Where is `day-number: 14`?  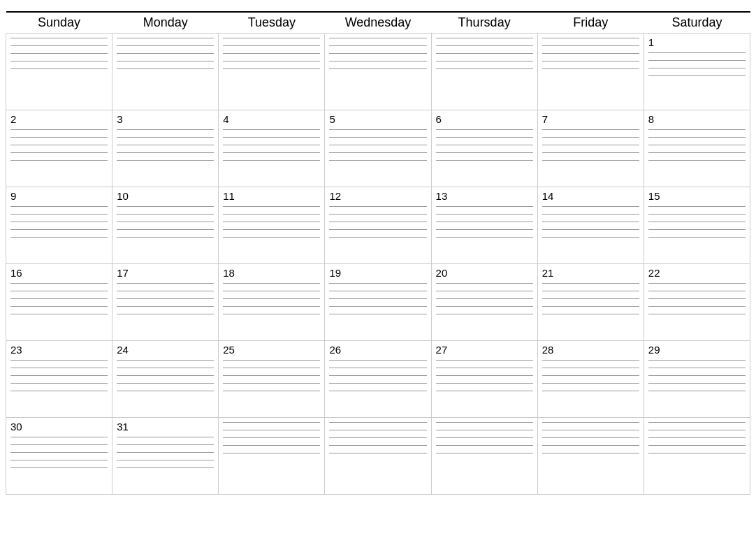
day-number: 14 is located at coordinates (591, 196).